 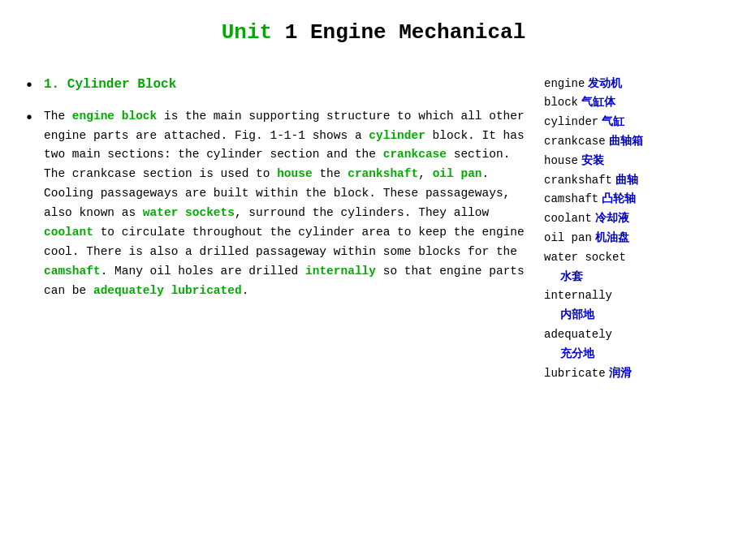 What do you see at coordinates (68, 232) in the screenshot?
I see `highlight-coolant: coolant` at bounding box center [68, 232].